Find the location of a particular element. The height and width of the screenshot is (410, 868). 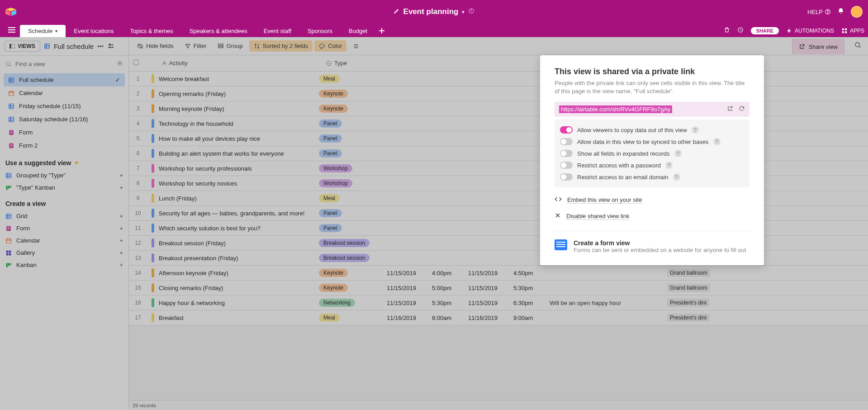

share-option-row: Restrict access with a password? is located at coordinates (652, 165).